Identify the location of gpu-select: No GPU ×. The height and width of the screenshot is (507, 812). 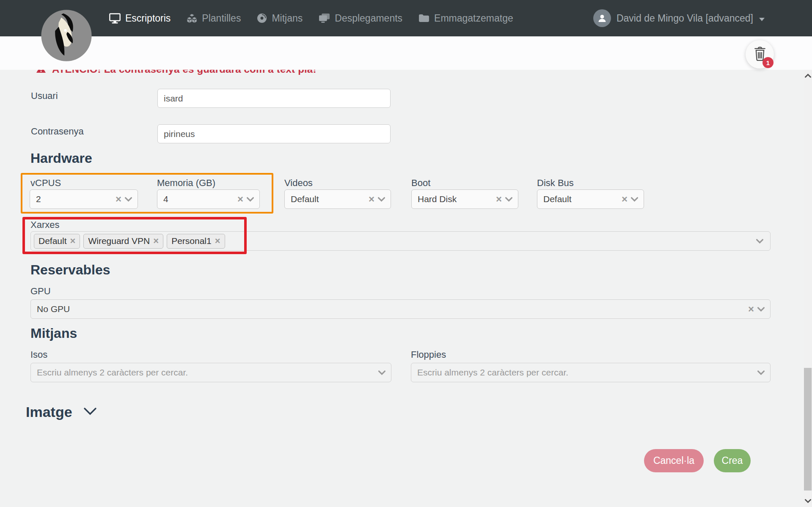
(400, 309).